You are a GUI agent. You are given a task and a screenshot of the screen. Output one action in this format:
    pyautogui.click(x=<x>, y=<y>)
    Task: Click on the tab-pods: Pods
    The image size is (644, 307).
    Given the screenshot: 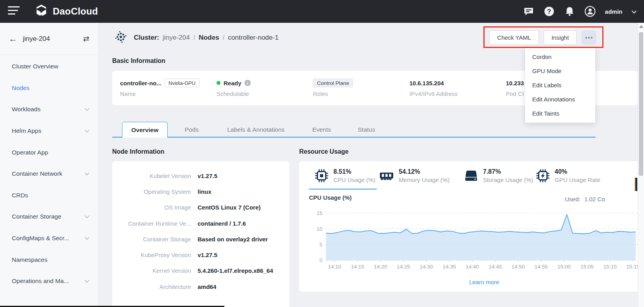 What is the action you would take?
    pyautogui.click(x=191, y=130)
    